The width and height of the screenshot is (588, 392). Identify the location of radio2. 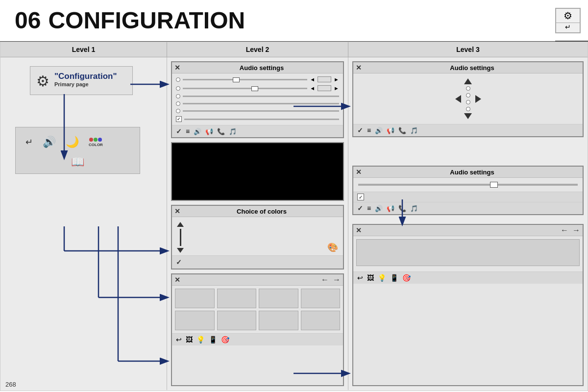
(178, 88).